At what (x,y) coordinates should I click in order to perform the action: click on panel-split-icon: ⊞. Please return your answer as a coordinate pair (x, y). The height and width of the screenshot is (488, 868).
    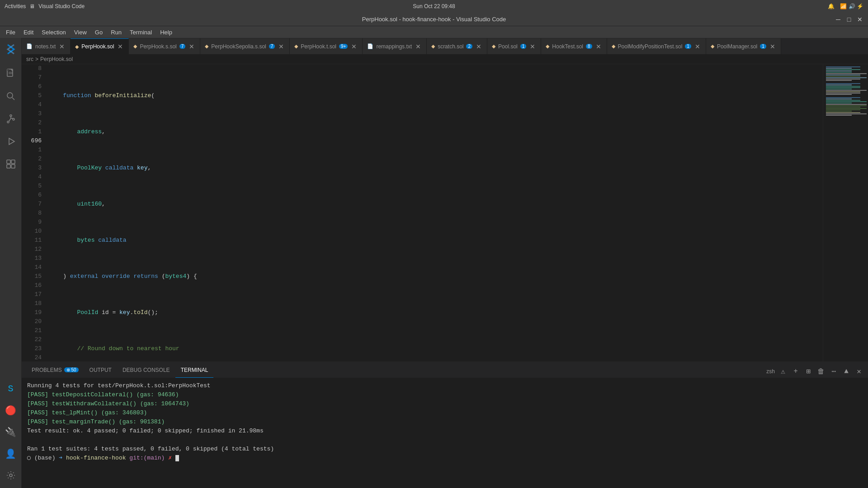
    Looking at the image, I should click on (808, 371).